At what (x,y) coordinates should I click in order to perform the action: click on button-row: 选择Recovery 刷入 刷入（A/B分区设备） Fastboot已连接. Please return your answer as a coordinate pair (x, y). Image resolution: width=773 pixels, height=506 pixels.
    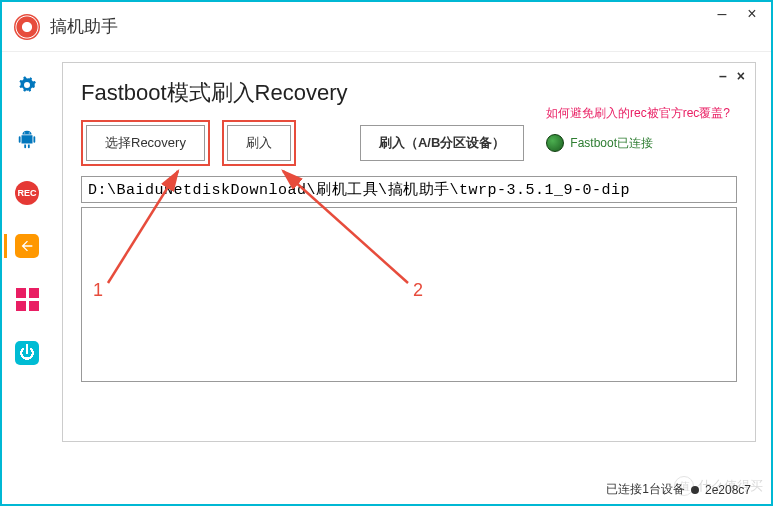
    Looking at the image, I should click on (409, 143).